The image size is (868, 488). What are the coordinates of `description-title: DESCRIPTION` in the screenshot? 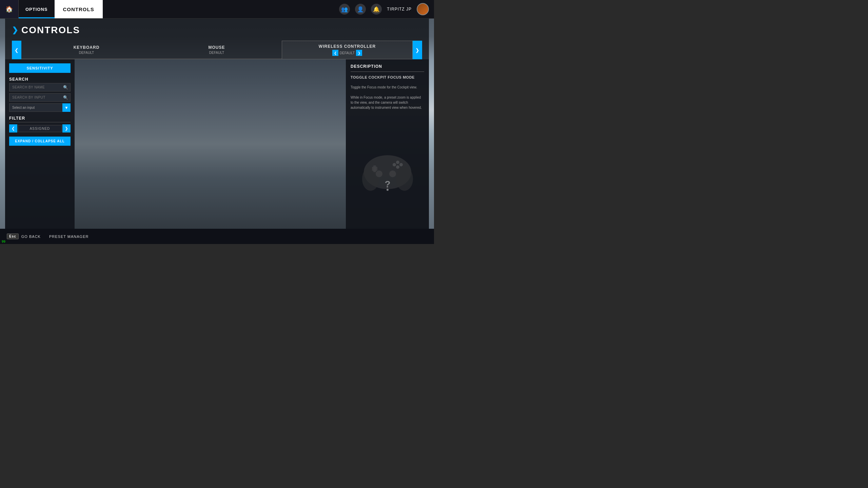 It's located at (387, 68).